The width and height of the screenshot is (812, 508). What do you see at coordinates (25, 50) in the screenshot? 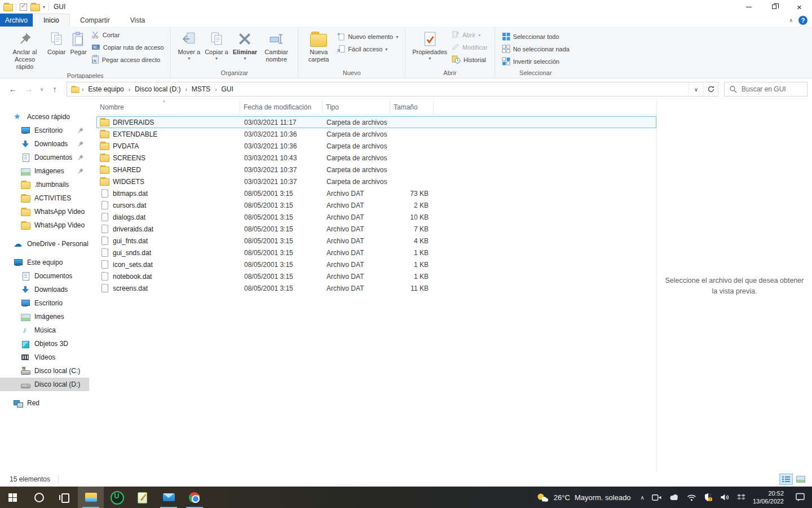
I see `pin-to-quick-access-button: Anclar al Acceso rápido` at bounding box center [25, 50].